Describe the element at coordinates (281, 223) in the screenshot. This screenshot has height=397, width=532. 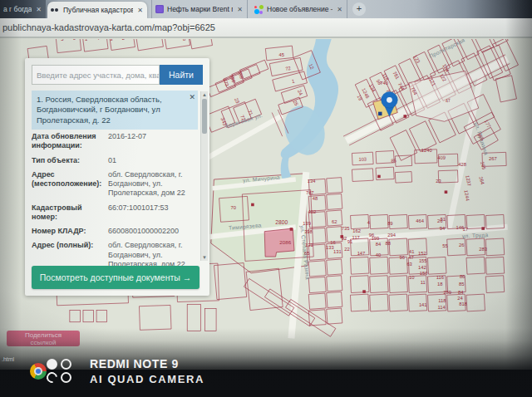
I see `parcel-number: 2800` at that location.